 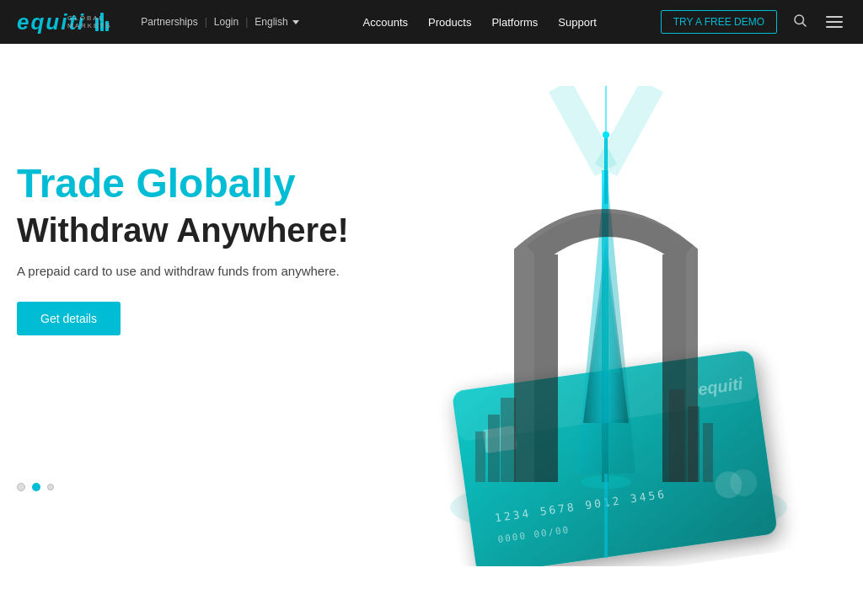 What do you see at coordinates (69, 319) in the screenshot?
I see `get-details-button: Get details` at bounding box center [69, 319].